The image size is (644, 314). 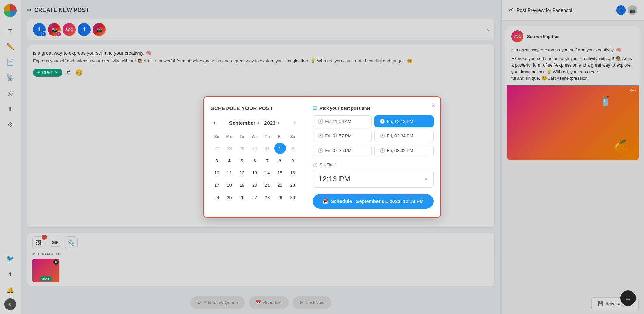 I want to click on calendar-month-year: September ▲ 2023 ▲, so click(x=255, y=123).